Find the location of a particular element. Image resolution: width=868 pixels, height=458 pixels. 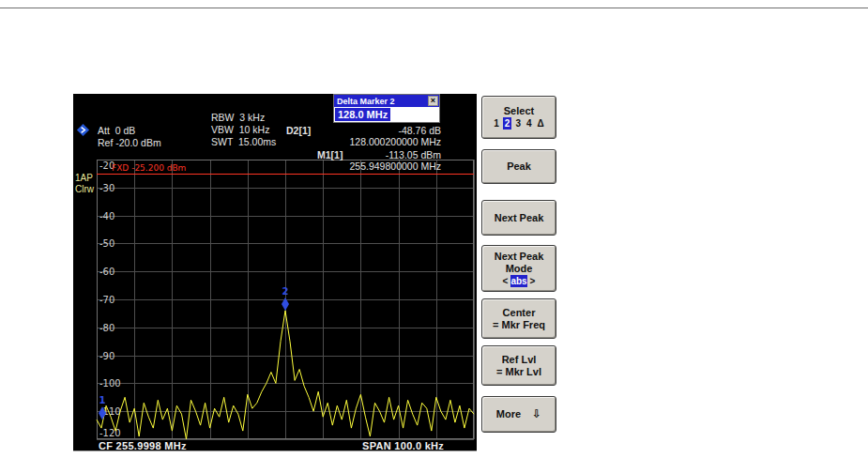

marker-1-option: 1 is located at coordinates (496, 124).